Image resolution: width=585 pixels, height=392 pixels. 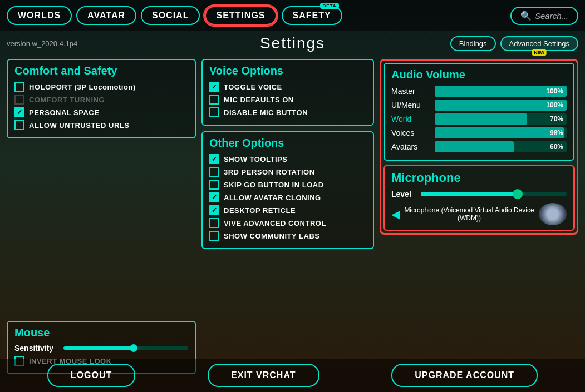 What do you see at coordinates (134, 348) in the screenshot?
I see `sensitivity-thumb` at bounding box center [134, 348].